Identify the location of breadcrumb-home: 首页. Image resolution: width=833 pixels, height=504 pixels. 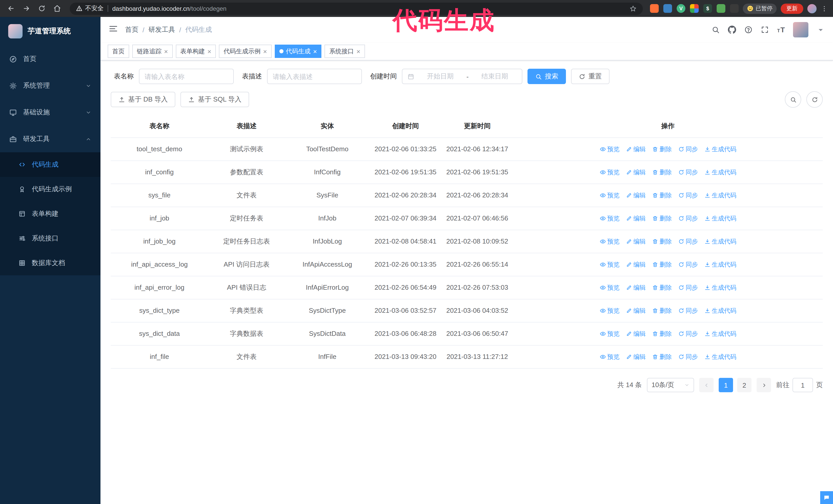
(132, 30).